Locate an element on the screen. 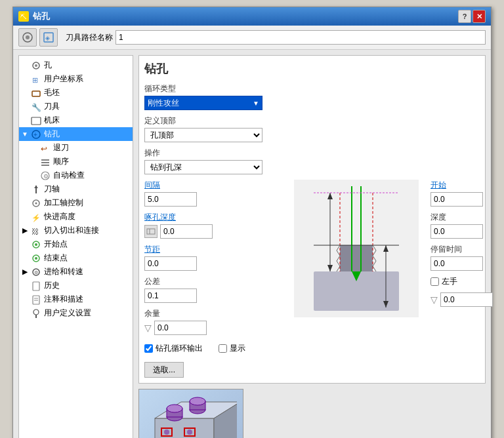  tree-item-history: 历史 is located at coordinates (76, 286).